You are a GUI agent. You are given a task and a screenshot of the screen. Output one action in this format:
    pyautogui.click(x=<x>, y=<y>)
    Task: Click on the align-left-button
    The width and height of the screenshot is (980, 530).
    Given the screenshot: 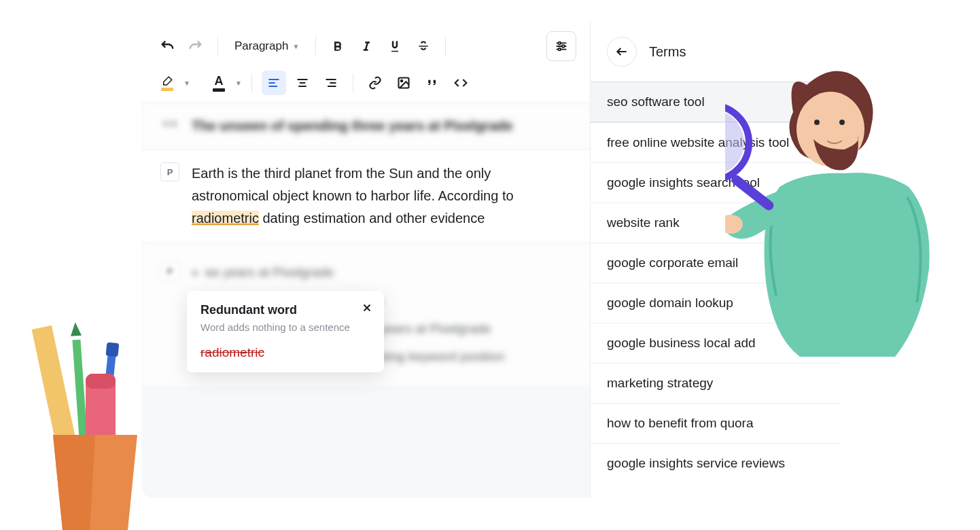 What is the action you would take?
    pyautogui.click(x=274, y=83)
    